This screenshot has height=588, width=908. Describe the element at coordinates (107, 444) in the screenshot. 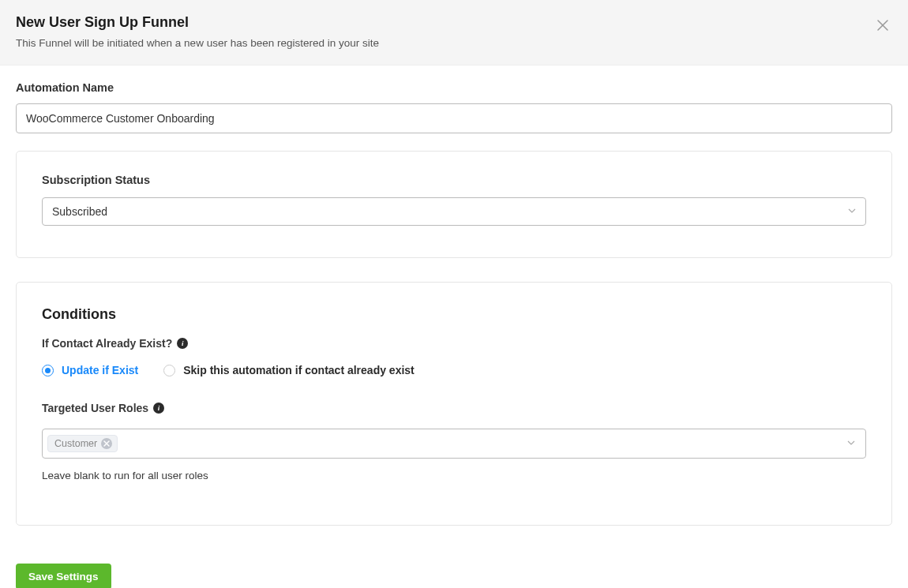

I see `tag-remove-button` at that location.